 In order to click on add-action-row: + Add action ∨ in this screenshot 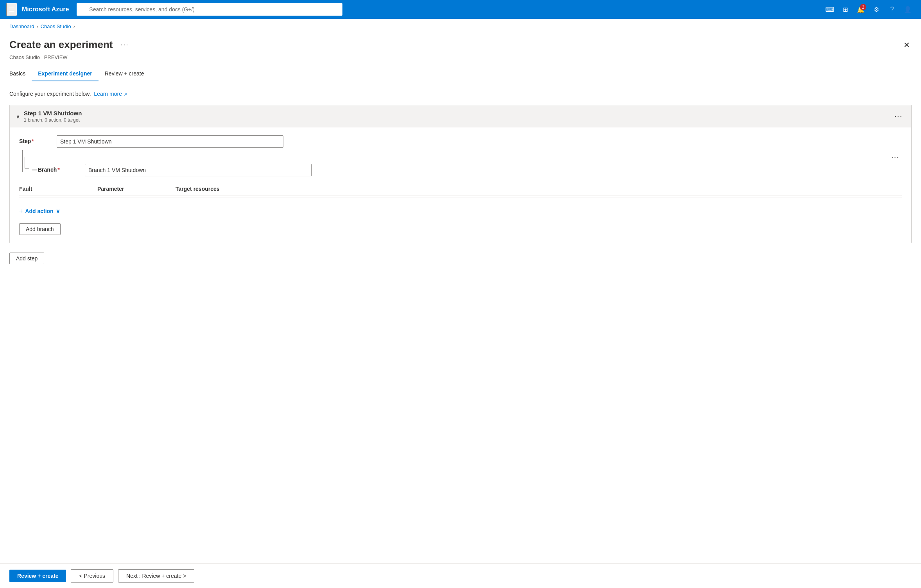, I will do `click(460, 210)`.